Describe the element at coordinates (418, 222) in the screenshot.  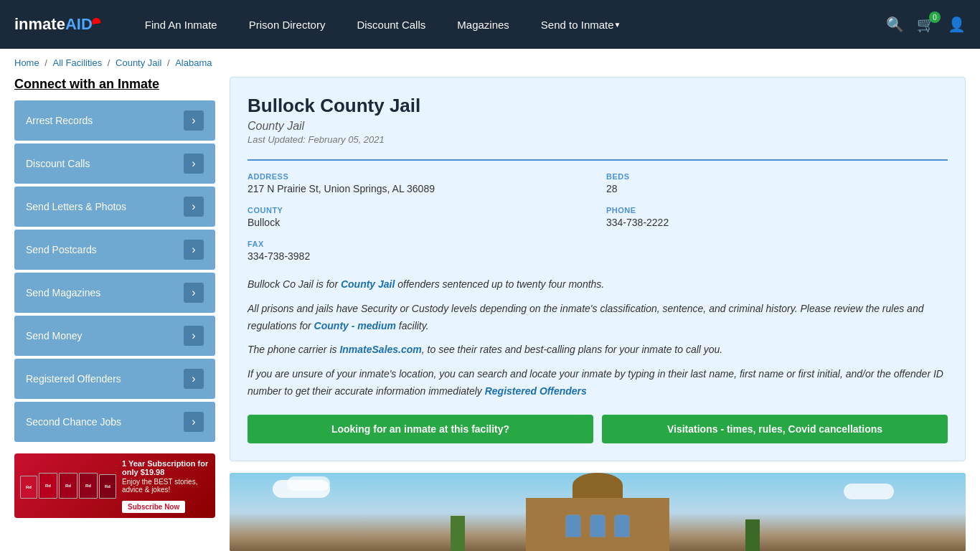
I see `county-value: Bullock` at that location.